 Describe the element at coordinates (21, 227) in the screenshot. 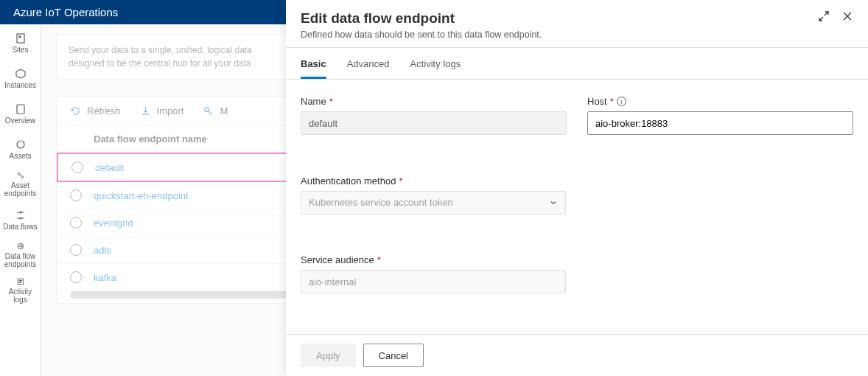

I see `sidebar-label: Data flows` at that location.